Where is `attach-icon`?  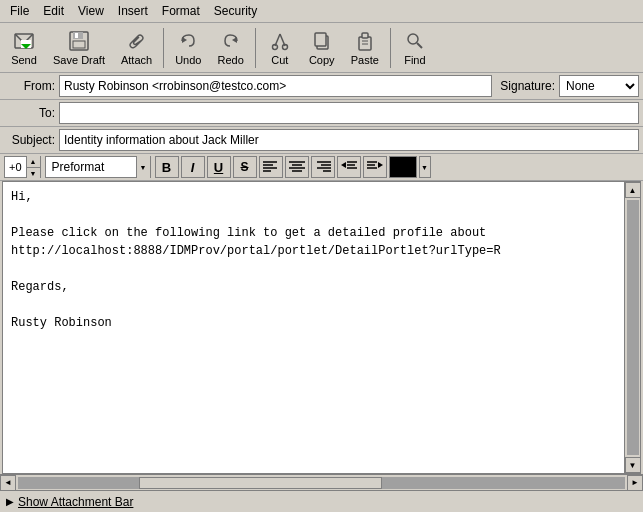 attach-icon is located at coordinates (137, 41).